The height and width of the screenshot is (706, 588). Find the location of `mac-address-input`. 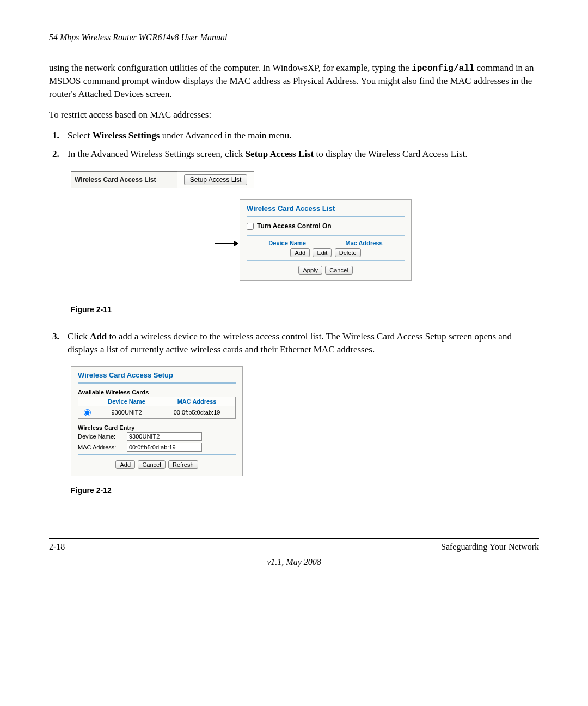

mac-address-input is located at coordinates (164, 447).